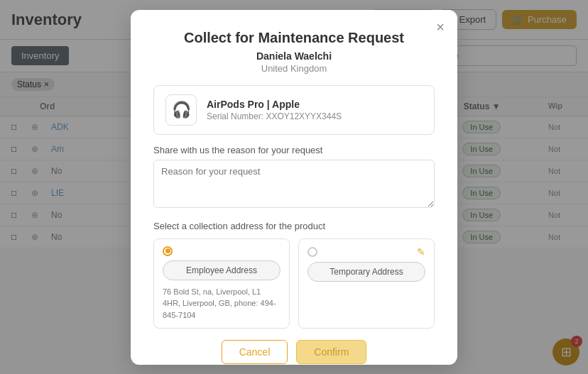 The height and width of the screenshot is (374, 588). What do you see at coordinates (312, 252) in the screenshot?
I see `temporary-radio` at bounding box center [312, 252].